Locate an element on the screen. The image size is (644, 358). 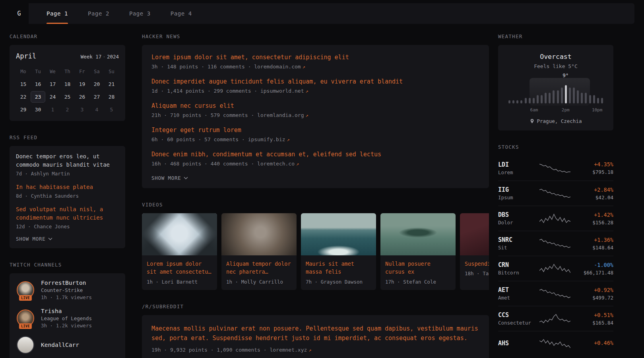
rss-show-more-button: SHOW MORE is located at coordinates (68, 239).